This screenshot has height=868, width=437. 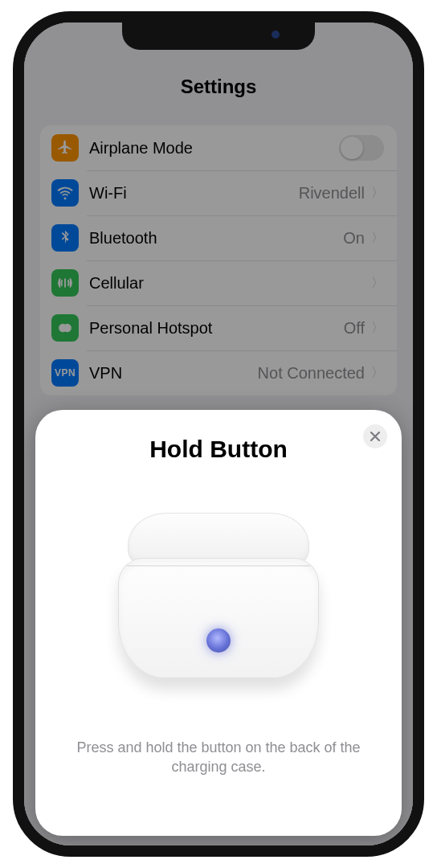 I want to click on case-led-icon, so click(x=218, y=641).